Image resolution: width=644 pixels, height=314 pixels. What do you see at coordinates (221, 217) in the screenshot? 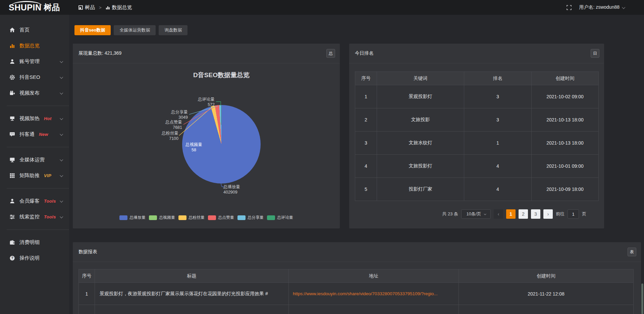
I see `legend-item-3: 总点赞量` at bounding box center [221, 217].